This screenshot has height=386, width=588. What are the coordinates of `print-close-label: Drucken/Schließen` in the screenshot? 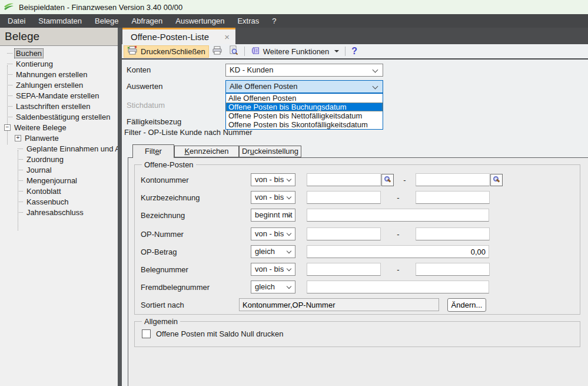 It's located at (173, 52).